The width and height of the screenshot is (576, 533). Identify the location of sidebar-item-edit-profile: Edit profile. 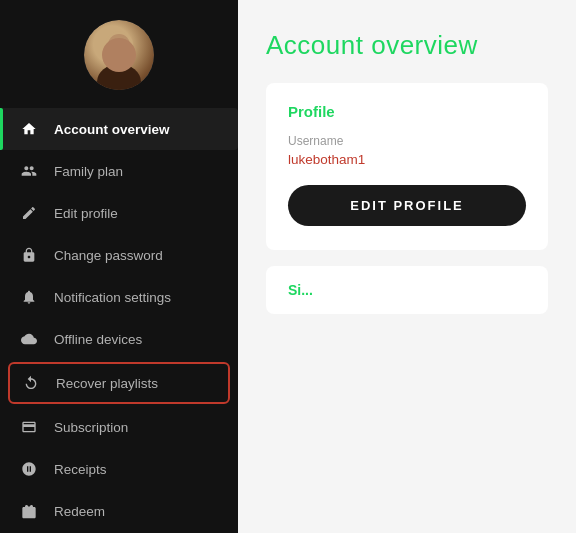
(119, 213).